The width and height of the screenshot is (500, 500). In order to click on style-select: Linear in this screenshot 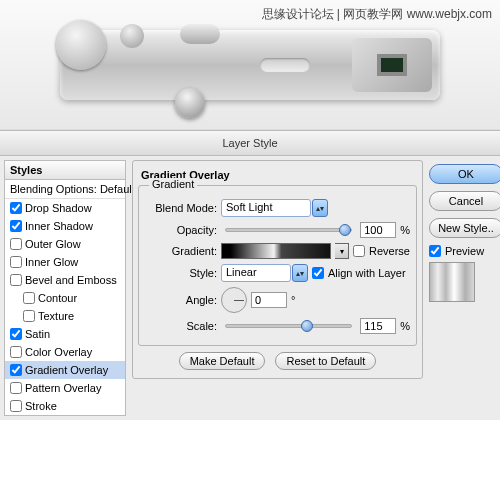, I will do `click(256, 273)`.